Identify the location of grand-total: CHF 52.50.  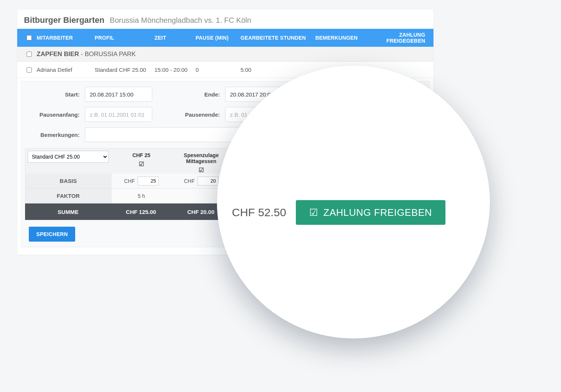
(259, 212).